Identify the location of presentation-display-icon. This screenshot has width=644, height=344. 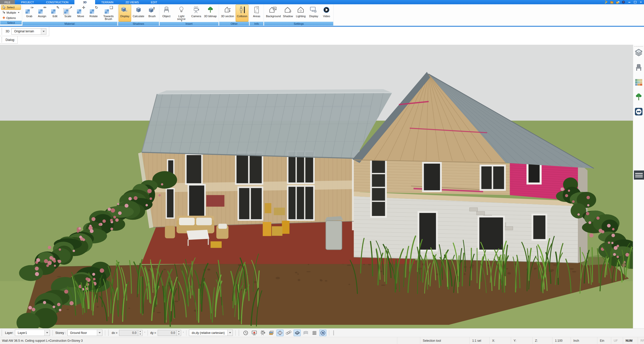
(254, 333).